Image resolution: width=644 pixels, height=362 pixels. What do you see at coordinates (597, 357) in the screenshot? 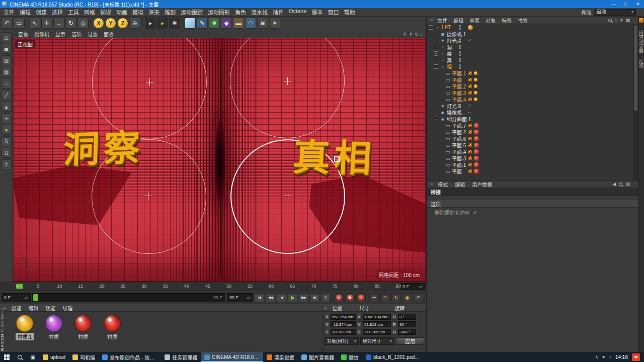
I see `tray-icon: ∧` at bounding box center [597, 357].